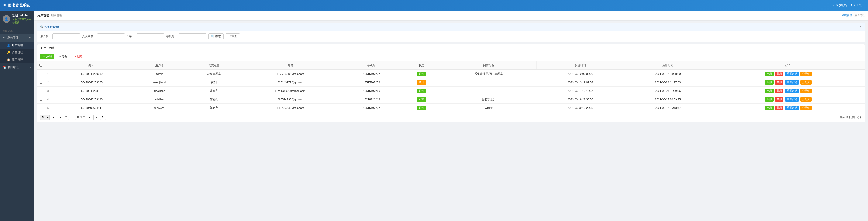 The height and width of the screenshot is (221, 868). I want to click on sidebar-item-app-management: 📋 应用管理, so click(17, 60).